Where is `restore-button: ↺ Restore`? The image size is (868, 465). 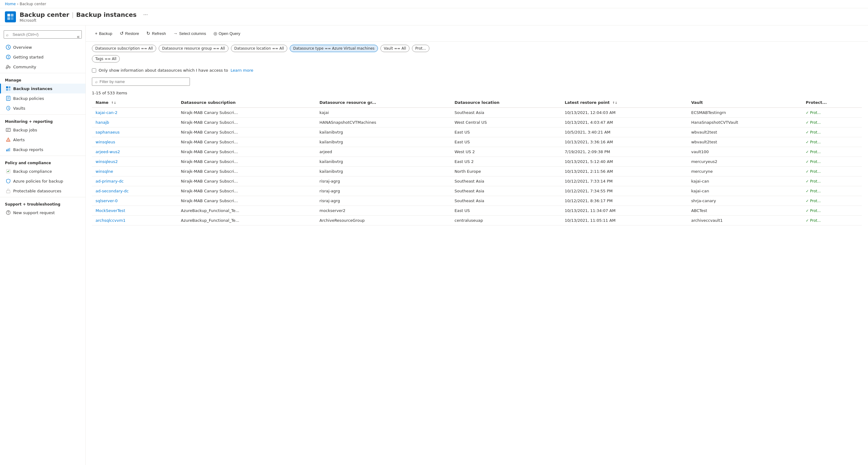 restore-button: ↺ Restore is located at coordinates (129, 33).